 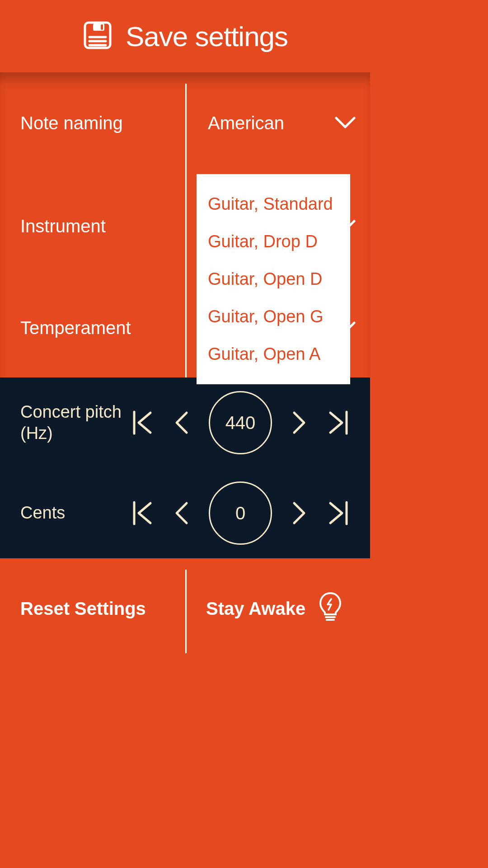 What do you see at coordinates (92, 609) in the screenshot?
I see `reset-settings-button: Reset Settings` at bounding box center [92, 609].